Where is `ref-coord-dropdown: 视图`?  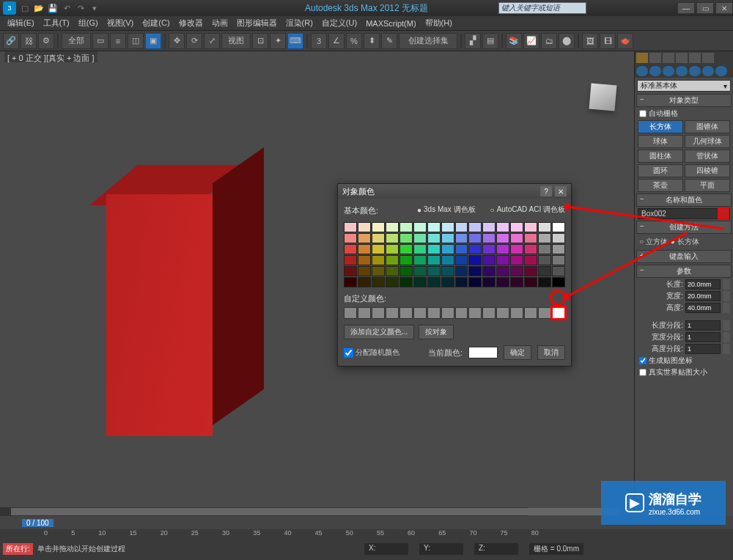 ref-coord-dropdown: 视图 is located at coordinates (236, 41).